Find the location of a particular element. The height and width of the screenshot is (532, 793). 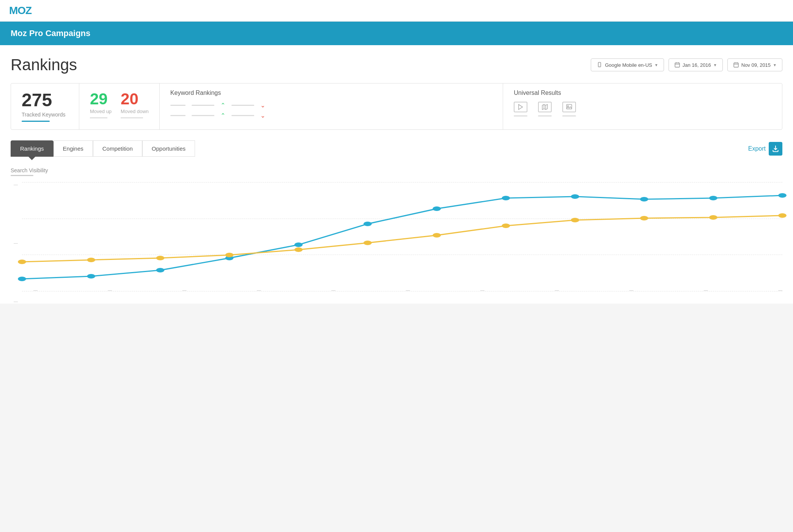

tracked-keywords-number: 275 is located at coordinates (45, 100).